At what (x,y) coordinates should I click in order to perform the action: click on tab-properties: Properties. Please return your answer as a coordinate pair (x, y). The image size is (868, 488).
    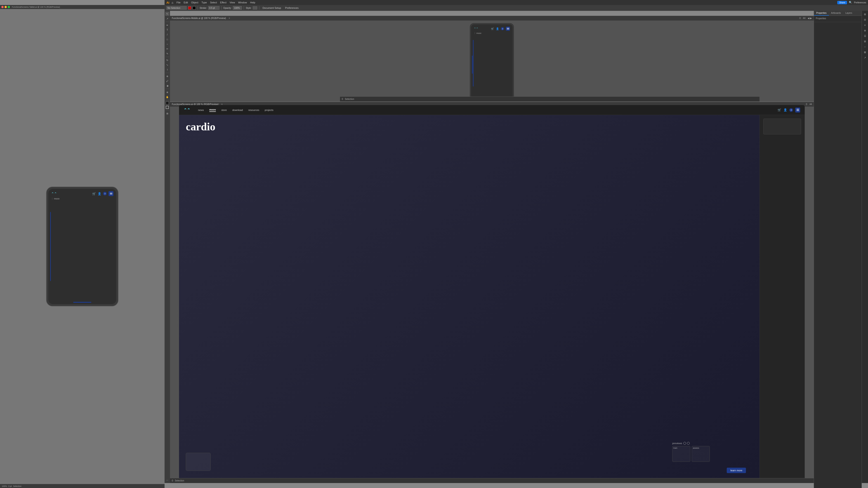
    Looking at the image, I should click on (822, 13).